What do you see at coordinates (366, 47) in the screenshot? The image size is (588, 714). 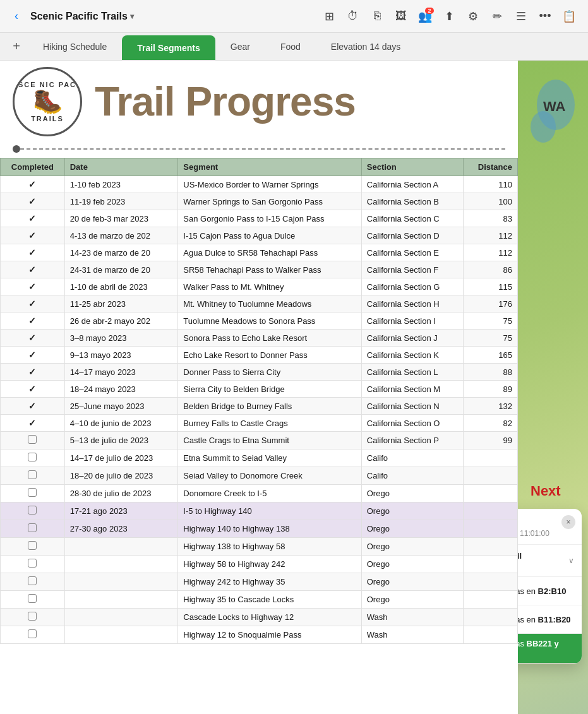 I see `tab-elevation: Elevation 14 days` at bounding box center [366, 47].